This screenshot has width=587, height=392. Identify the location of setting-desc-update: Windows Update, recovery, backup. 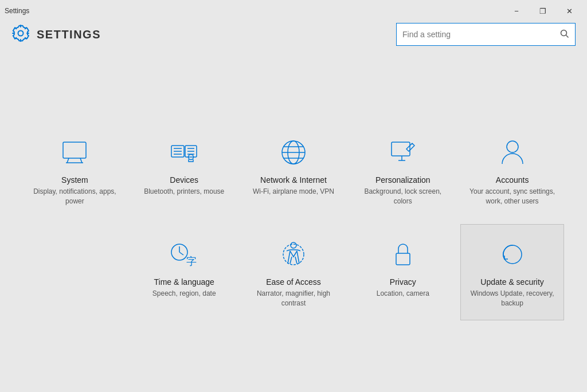
(512, 299).